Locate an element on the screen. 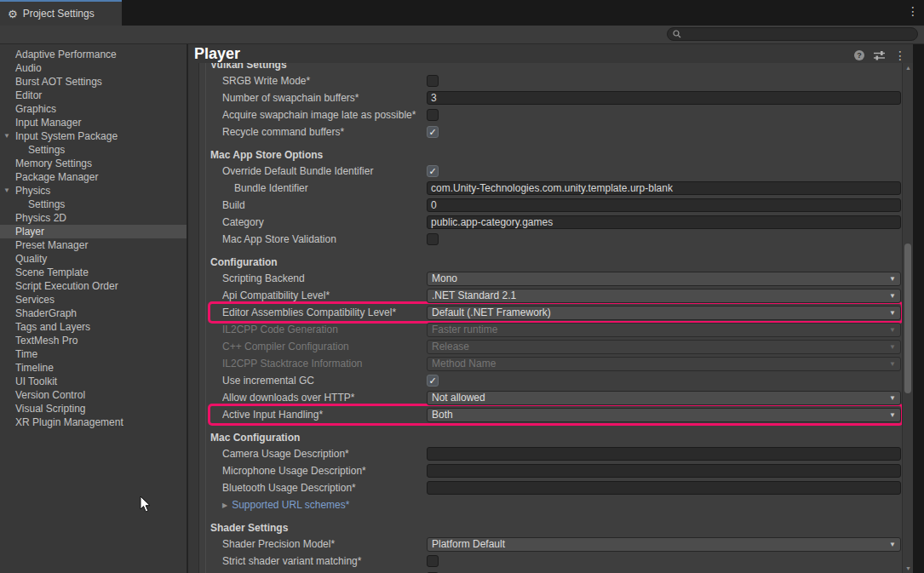 The width and height of the screenshot is (924, 573). sidebar-item-package-manager: Package Manager is located at coordinates (94, 177).